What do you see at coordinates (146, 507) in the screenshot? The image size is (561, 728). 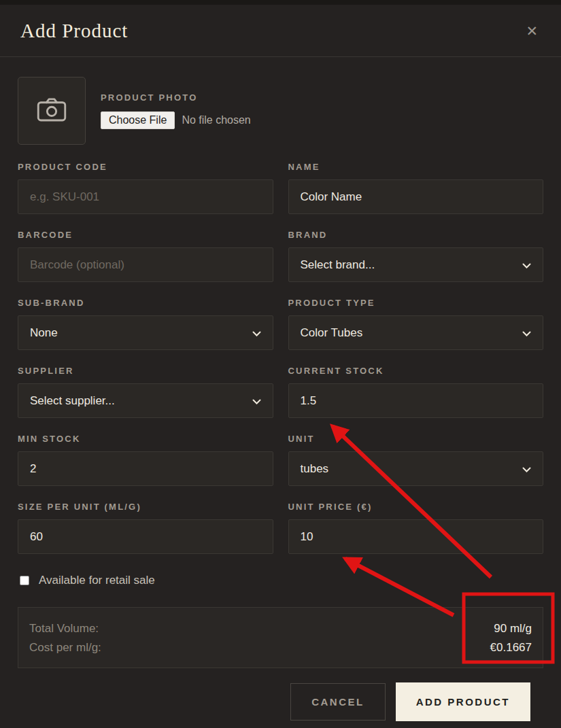 I see `size-per-unit-label: SIZE PER UNIT (ML/G)` at bounding box center [146, 507].